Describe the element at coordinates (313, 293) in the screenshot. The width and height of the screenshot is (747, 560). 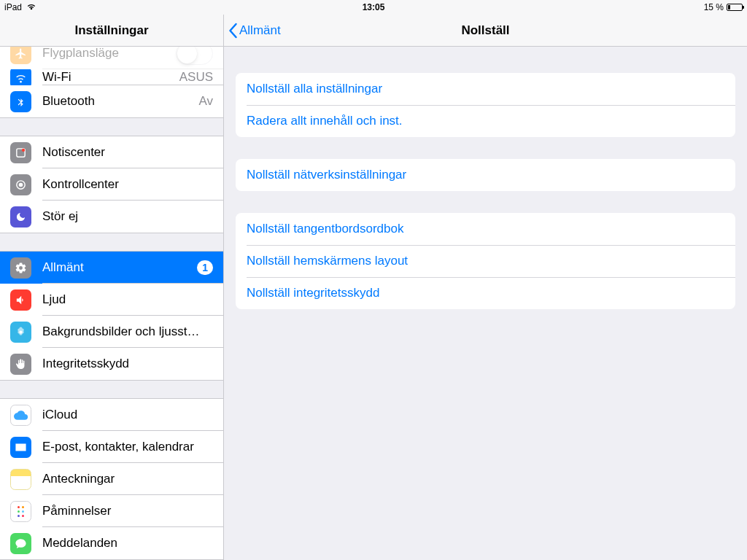
I see `cell-label: Nollställ integritetsskydd` at that location.